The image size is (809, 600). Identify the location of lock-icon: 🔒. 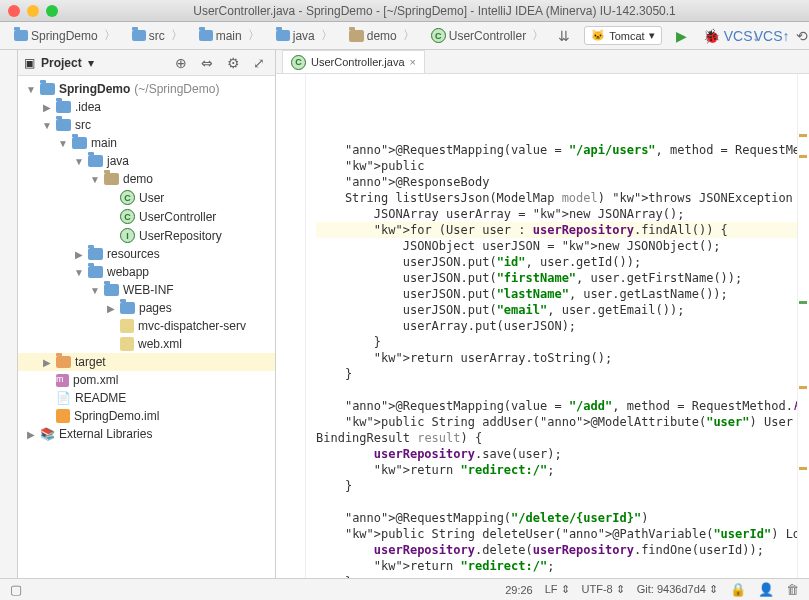
(738, 590).